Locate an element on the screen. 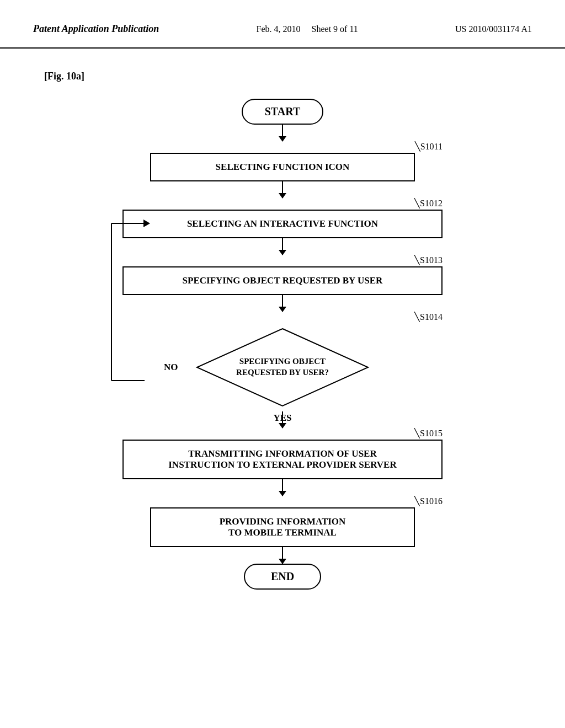 Image resolution: width=565 pixels, height=728 pixels. step-label-s1016: ╲S1016 is located at coordinates (428, 501).